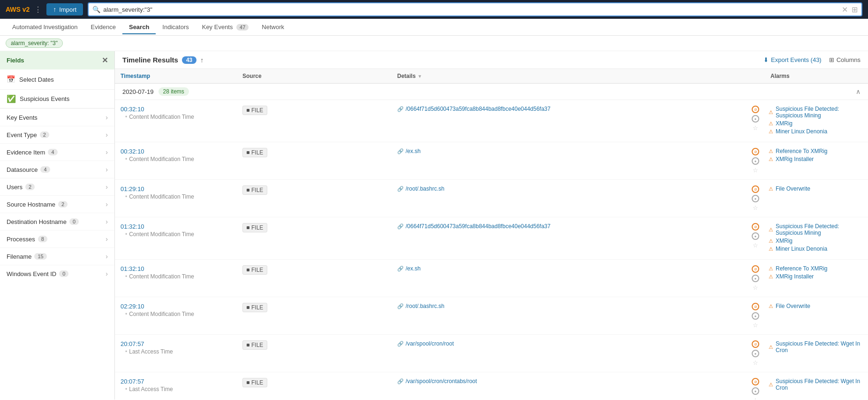  Describe the element at coordinates (57, 79) in the screenshot. I see `select-dates-row: 📅 Select Dates` at that location.